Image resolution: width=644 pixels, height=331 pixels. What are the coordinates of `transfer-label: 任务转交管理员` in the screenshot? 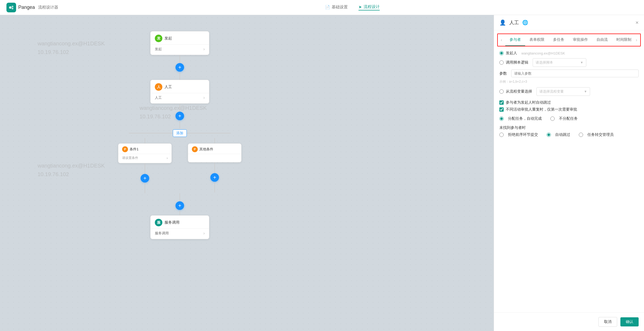 It's located at (601, 135).